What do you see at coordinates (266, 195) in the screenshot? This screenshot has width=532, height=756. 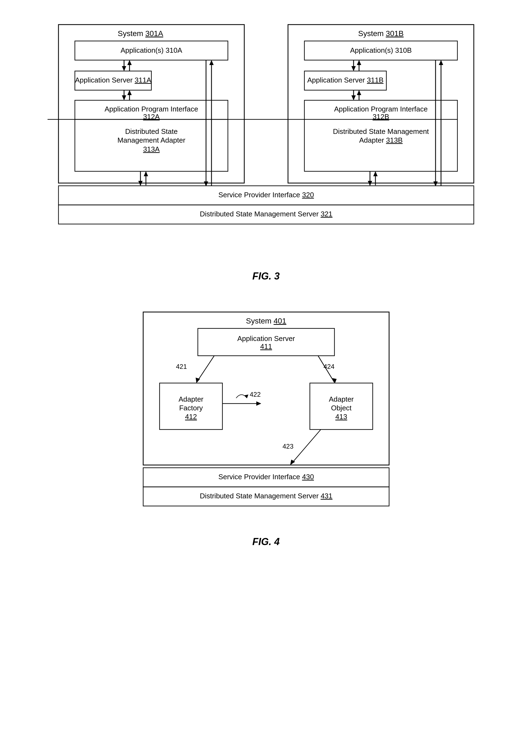 I see `spi-320: Service Provider Interface 320` at bounding box center [266, 195].